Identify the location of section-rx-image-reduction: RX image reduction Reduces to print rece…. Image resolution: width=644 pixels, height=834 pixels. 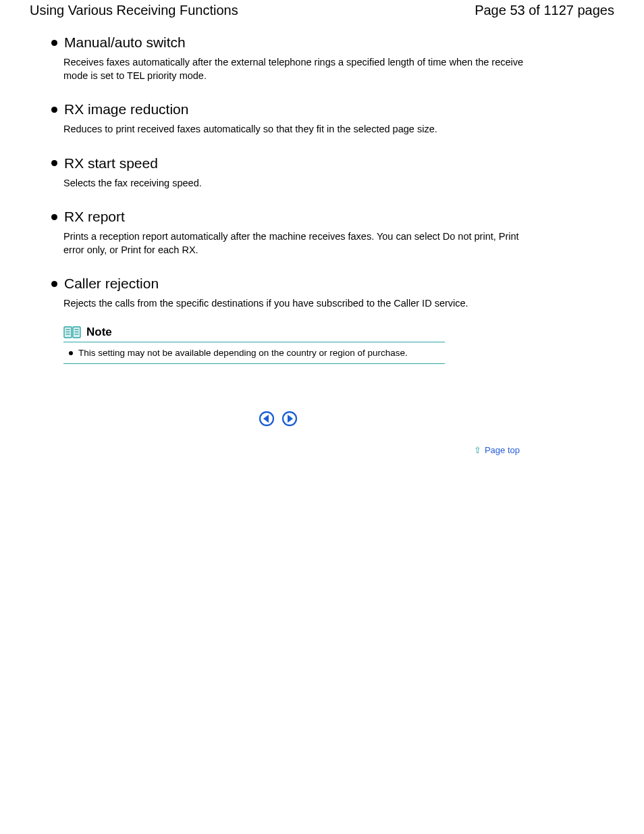
(333, 119).